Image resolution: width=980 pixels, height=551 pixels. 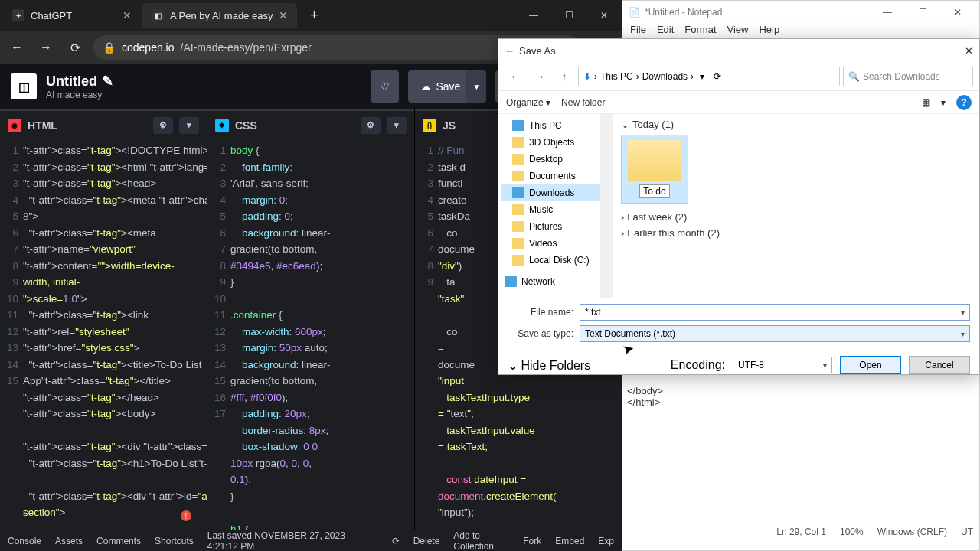 I want to click on css-code: 12 345 678910 11 121314 151617 body { fo…, so click(x=311, y=334).